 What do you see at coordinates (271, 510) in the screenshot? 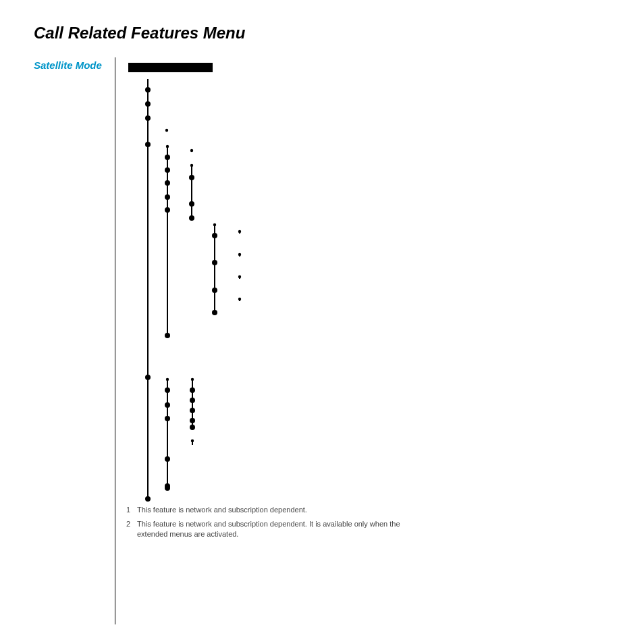
I see `footnote-row: 1 This feature is network and subscripti…` at bounding box center [271, 510].